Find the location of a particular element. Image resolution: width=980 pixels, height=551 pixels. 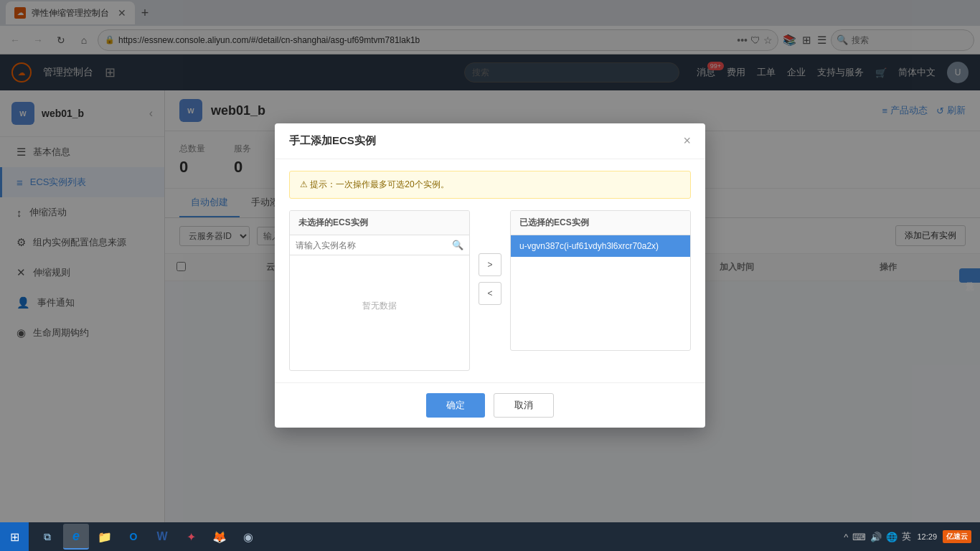

modal-columns: 未选择的ECS实例 🔍 暂无数据 > < 已选择的ECS实例 is located at coordinates (490, 291).